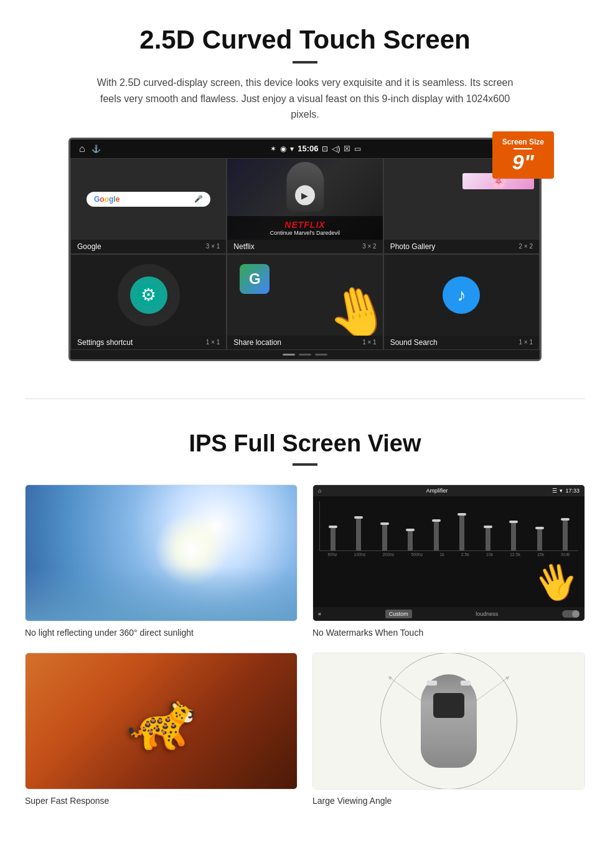  Describe the element at coordinates (398, 614) in the screenshot. I see `amp-custom-label: Custom` at that location.